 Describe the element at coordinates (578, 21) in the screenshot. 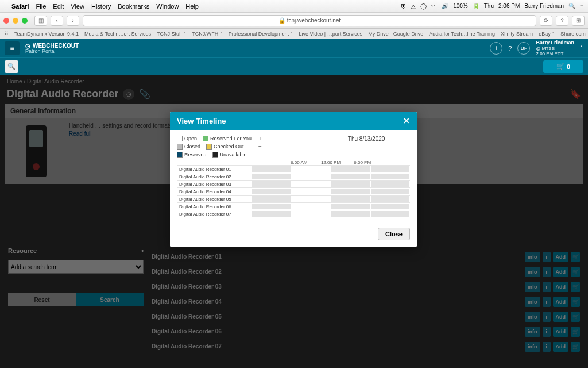

I see `tabs-icon: ⊞` at that location.